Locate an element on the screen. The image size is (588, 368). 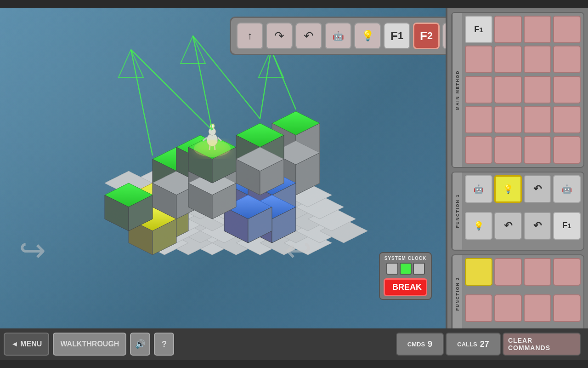
fn1-cell-1-2: ↶ is located at coordinates (537, 226).